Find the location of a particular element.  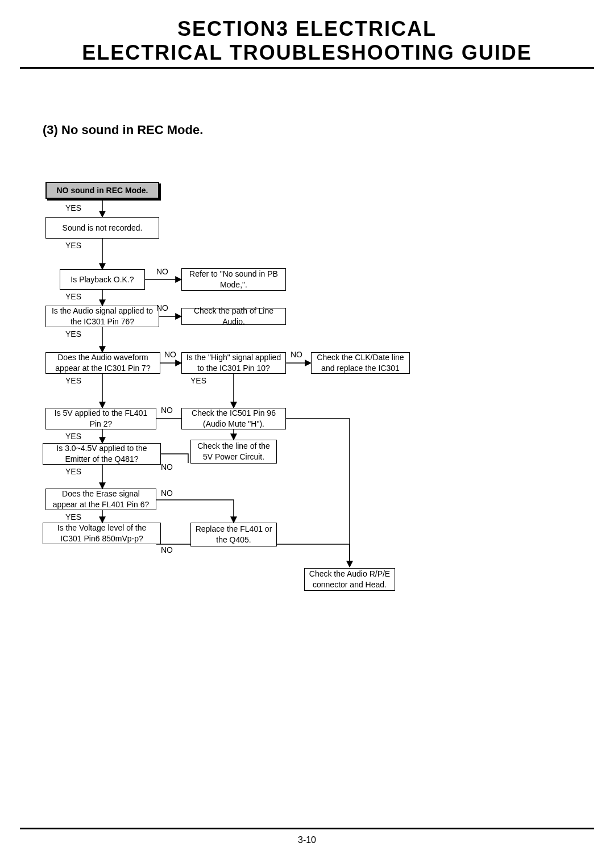

flow-decision: Is the Audio signal applied to the IC301… is located at coordinates (102, 316).